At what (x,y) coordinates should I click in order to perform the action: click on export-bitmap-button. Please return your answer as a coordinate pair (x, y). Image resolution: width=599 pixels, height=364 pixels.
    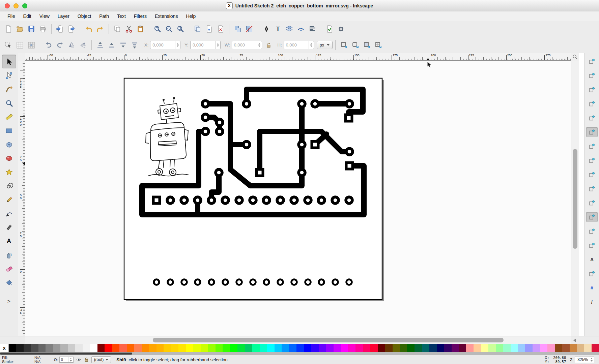
    Looking at the image, I should click on (72, 29).